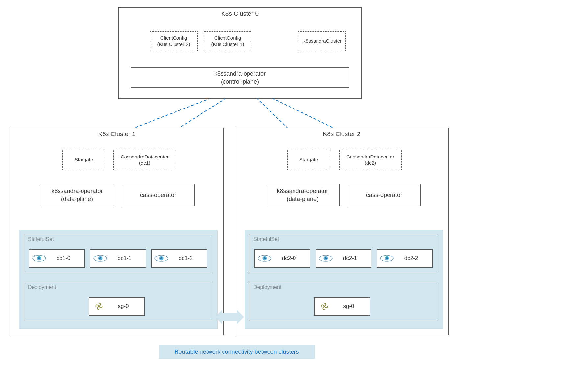 This screenshot has width=588, height=387. I want to click on c2-cass-dc-l1: CassandraDatacenter, so click(370, 157).